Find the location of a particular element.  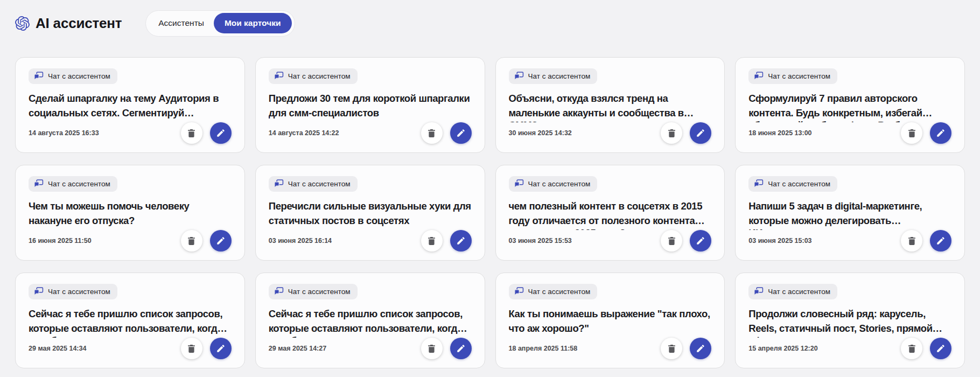

card-date: 29 мая 2025 14:34 is located at coordinates (57, 348).